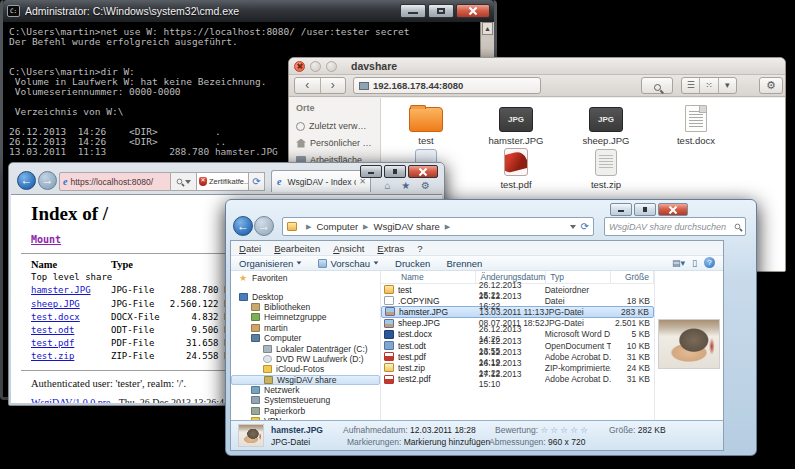 This screenshot has width=795, height=469. Describe the element at coordinates (56, 304) in the screenshot. I see `file-link: sheep.JPG` at that location.